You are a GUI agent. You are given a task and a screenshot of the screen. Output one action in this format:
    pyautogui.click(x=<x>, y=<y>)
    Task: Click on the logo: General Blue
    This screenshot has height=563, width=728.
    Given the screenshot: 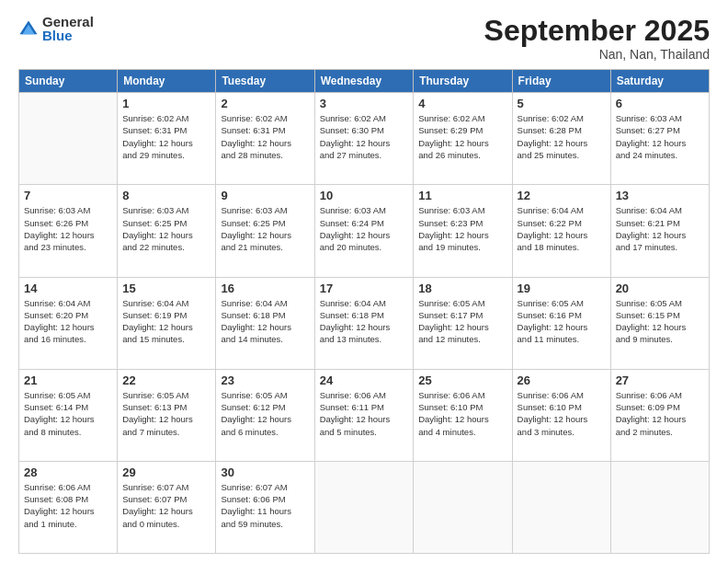 What is the action you would take?
    pyautogui.click(x=56, y=29)
    